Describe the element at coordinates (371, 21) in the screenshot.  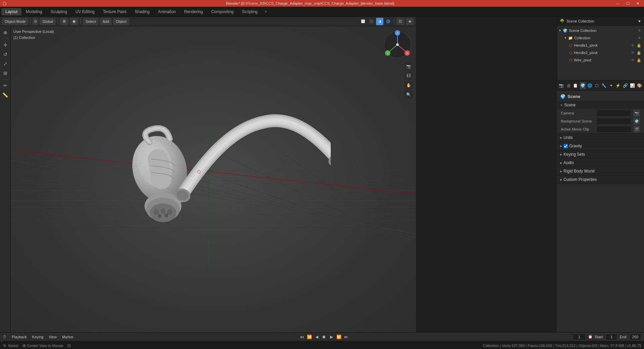
I see `solid-shading: ⬛` at that location.